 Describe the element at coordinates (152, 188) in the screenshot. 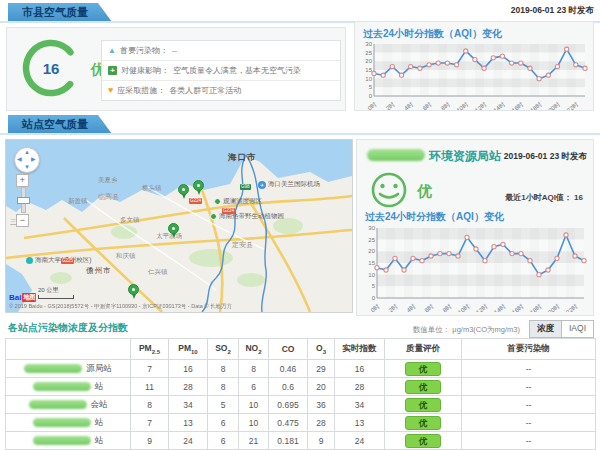

I see `map-label: 桥头镇` at that location.